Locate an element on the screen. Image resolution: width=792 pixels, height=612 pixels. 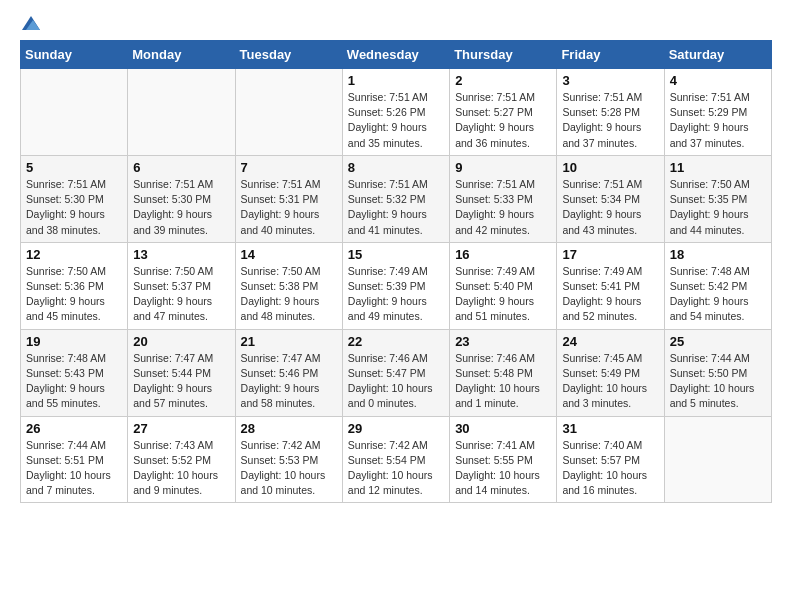
day-number: 12 is located at coordinates (74, 254).